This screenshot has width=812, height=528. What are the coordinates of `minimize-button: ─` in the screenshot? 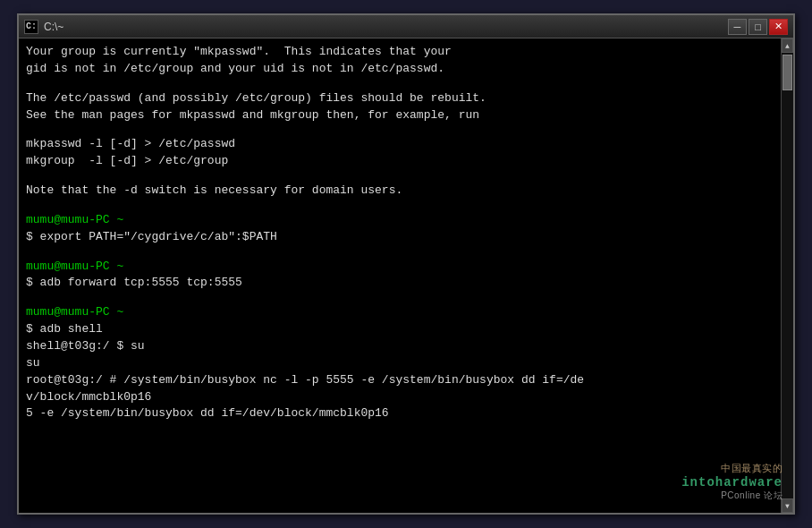 It's located at (737, 27).